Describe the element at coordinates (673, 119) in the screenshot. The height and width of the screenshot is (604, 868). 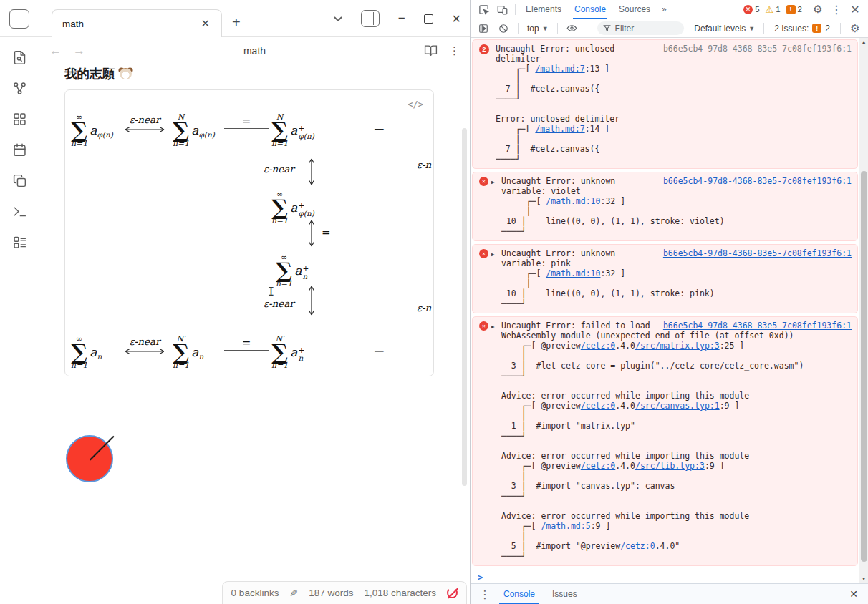
I see `console-line: Error: unclosed delimiter` at that location.